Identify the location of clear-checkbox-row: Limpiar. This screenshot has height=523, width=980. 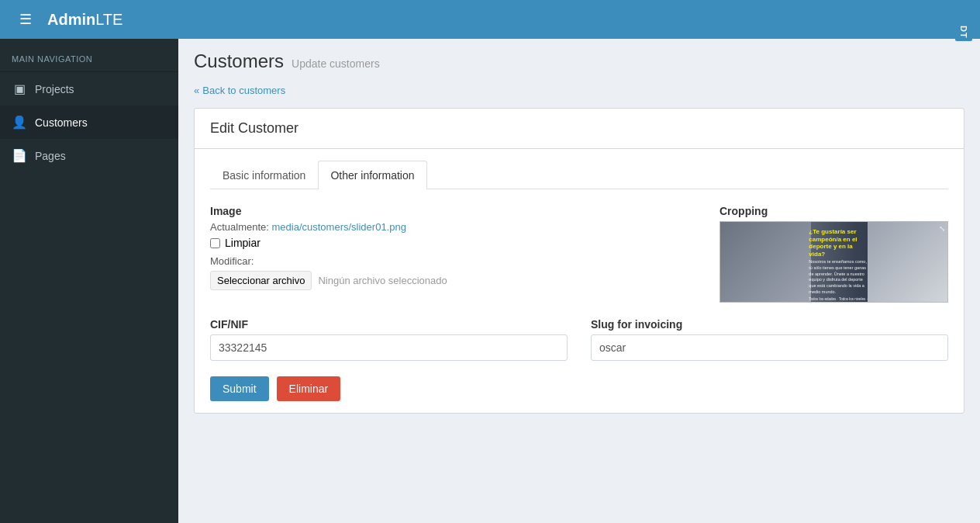
(453, 243).